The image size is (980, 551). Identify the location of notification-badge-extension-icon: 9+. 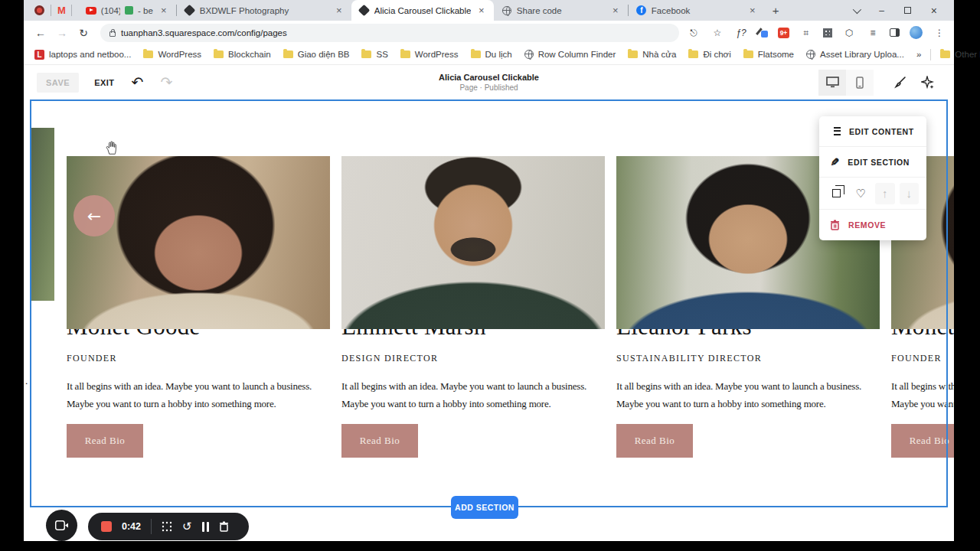
(784, 33).